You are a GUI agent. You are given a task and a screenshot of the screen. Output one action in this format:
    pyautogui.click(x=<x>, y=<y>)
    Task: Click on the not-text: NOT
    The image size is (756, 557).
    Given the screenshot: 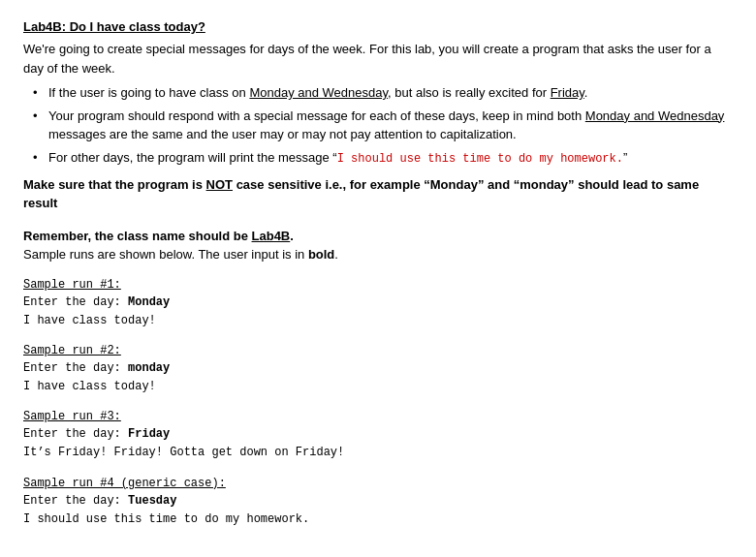 What is the action you would take?
    pyautogui.click(x=219, y=184)
    